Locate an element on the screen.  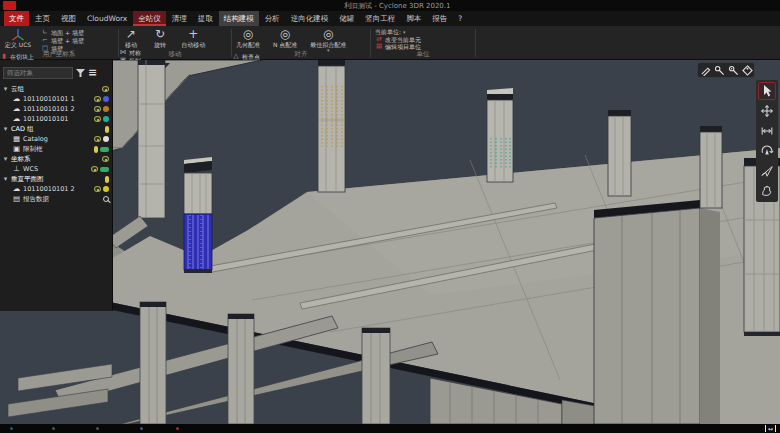
project-tree-panel: ≡ ▾ 云组 ☁ 10110010101 1 ☁ 10110010101 2 ☁… is located at coordinates (56, 186).